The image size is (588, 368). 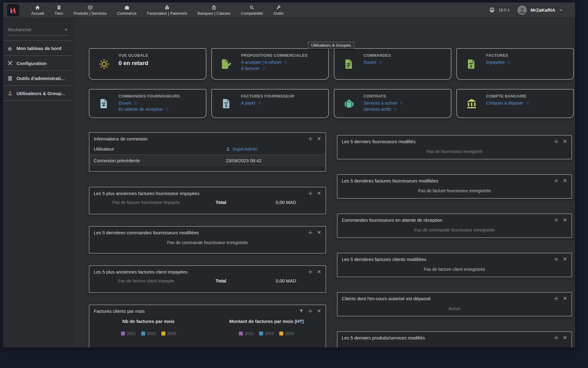 I want to click on nav-item-banques-caisses: Banques | Caisses, so click(x=214, y=10).